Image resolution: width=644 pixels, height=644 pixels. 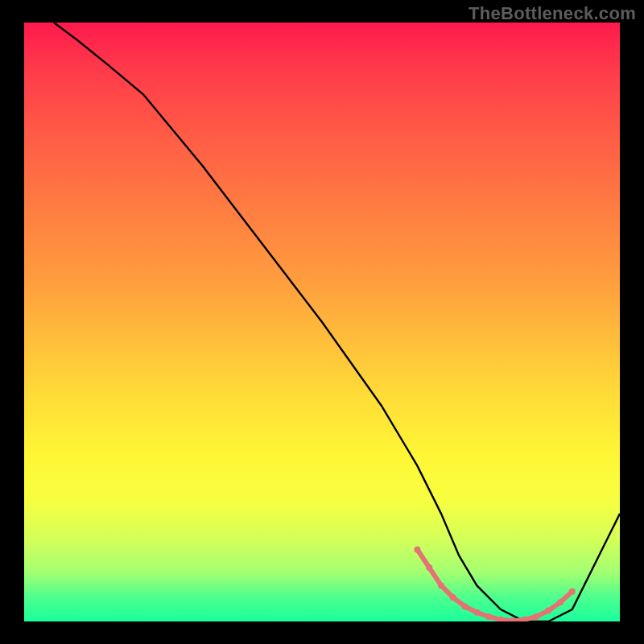 What do you see at coordinates (494, 584) in the screenshot?
I see `bottleneck-markers` at bounding box center [494, 584].